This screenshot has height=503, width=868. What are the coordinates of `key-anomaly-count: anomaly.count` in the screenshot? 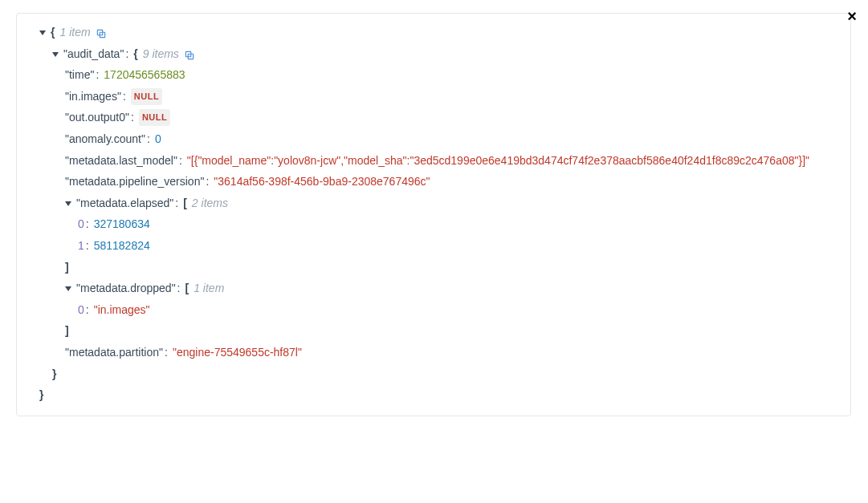 It's located at (105, 140).